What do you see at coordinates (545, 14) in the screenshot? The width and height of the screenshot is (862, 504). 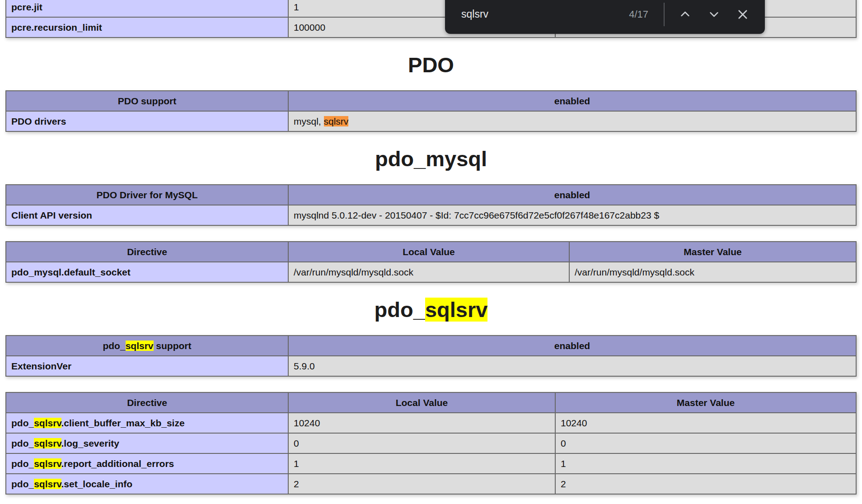 I see `find-input: sqlsrv` at bounding box center [545, 14].